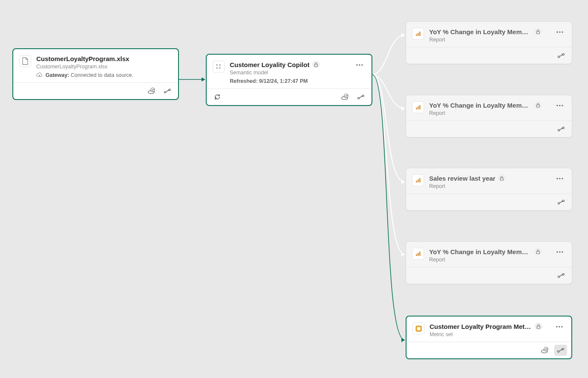 The width and height of the screenshot is (588, 378). I want to click on node-downstream-0: YoY % Change in Loyalty MembersReport, so click(489, 43).